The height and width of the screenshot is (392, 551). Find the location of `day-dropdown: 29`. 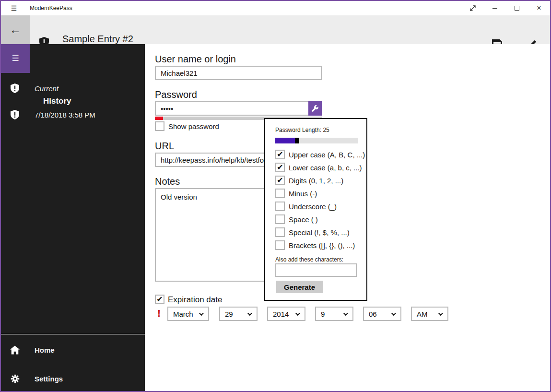

day-dropdown: 29 is located at coordinates (238, 314).